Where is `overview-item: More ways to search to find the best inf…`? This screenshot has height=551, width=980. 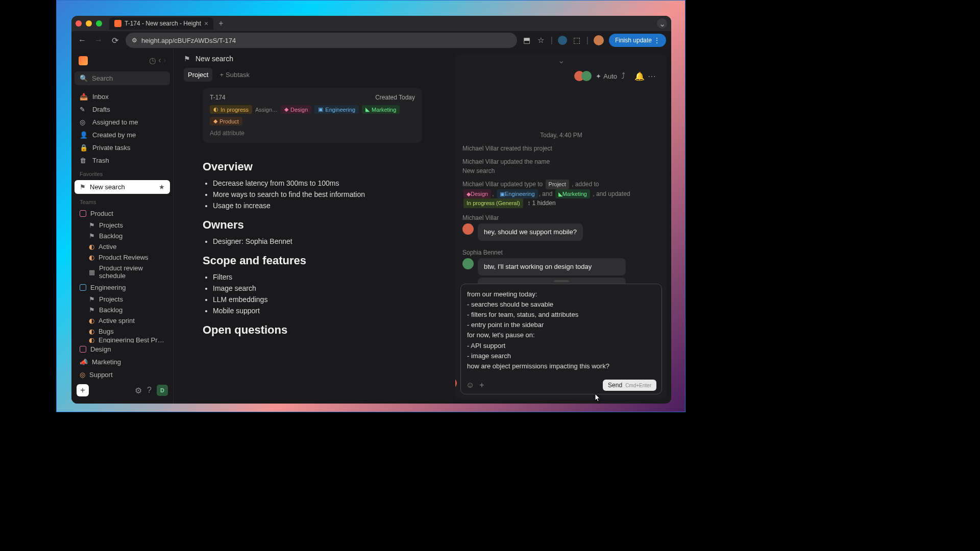
overview-item: More ways to search to find the best inf… is located at coordinates (317, 194).